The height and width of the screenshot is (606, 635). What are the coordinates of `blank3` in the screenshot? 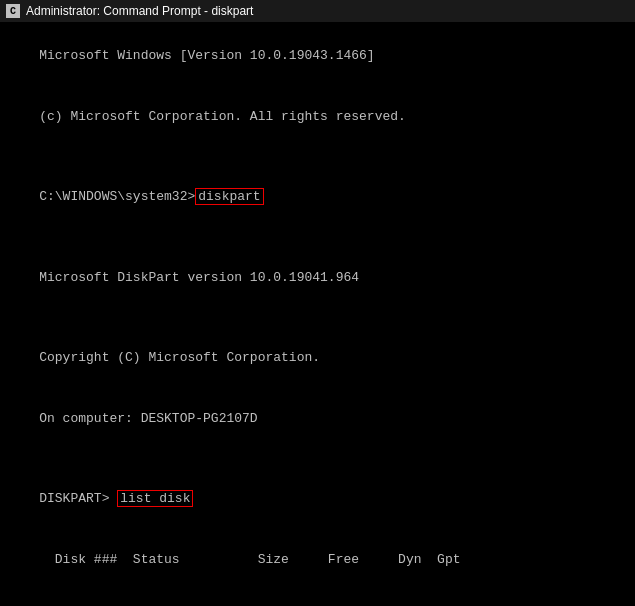 It's located at (318, 318).